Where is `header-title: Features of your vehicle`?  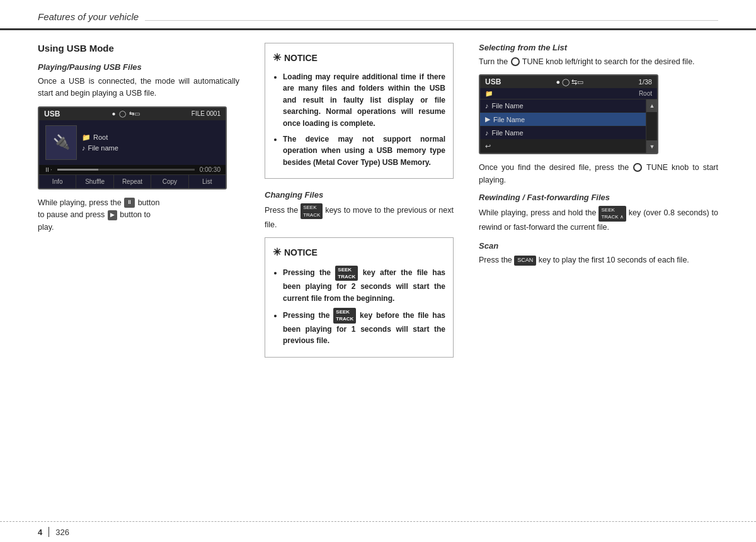 header-title: Features of your vehicle is located at coordinates (88, 18).